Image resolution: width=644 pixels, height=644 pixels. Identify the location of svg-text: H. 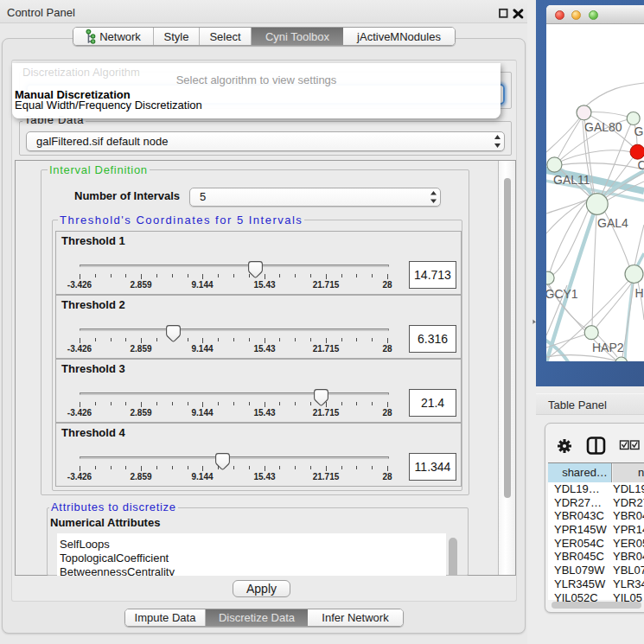
(640, 293).